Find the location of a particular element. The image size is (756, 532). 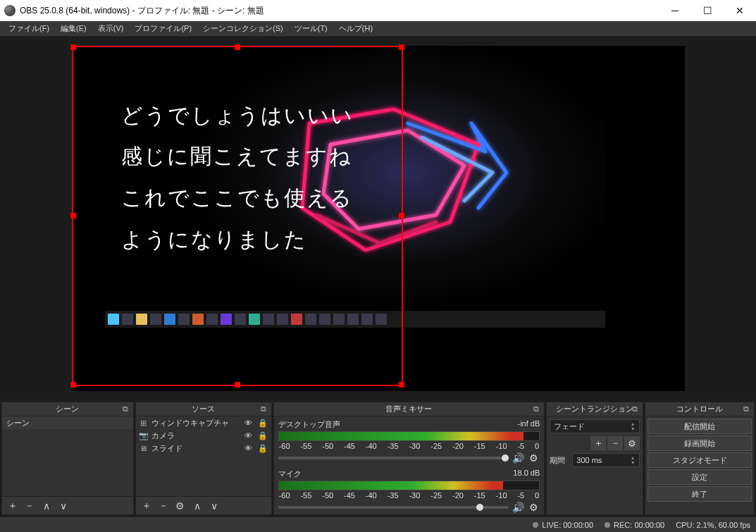

scenes-header: シーン ⧉ is located at coordinates (68, 409).